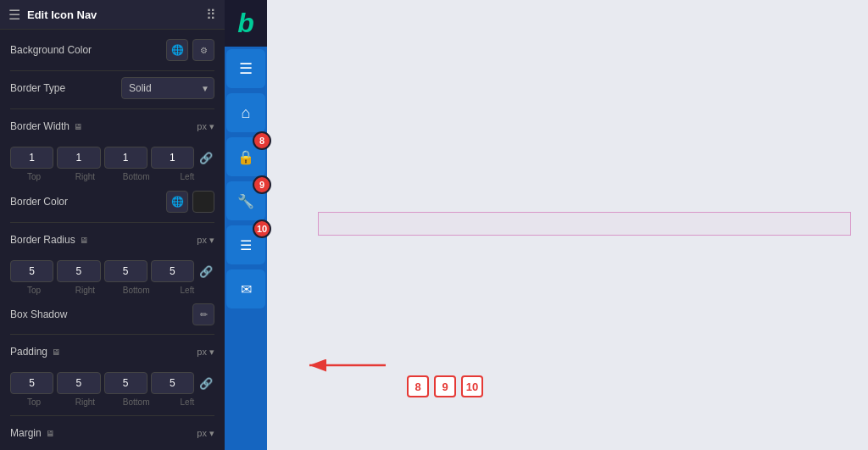  Describe the element at coordinates (34, 402) in the screenshot. I see `pd-top-label: Top` at that location.